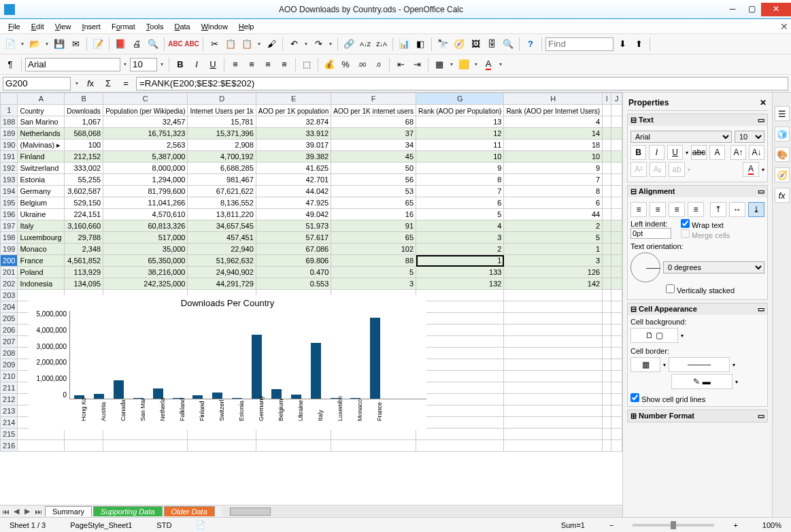  I want to click on cell-202-I, so click(607, 284).